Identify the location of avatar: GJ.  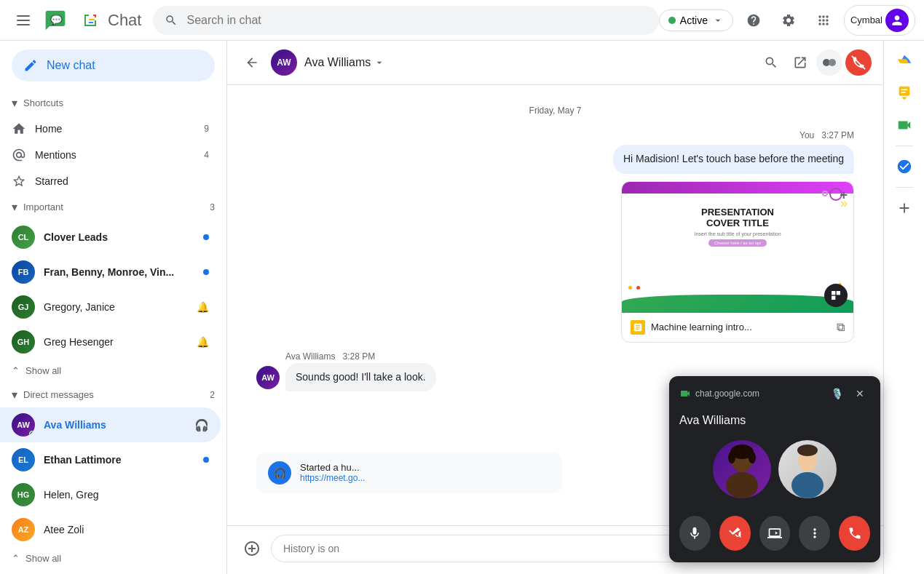
(23, 307).